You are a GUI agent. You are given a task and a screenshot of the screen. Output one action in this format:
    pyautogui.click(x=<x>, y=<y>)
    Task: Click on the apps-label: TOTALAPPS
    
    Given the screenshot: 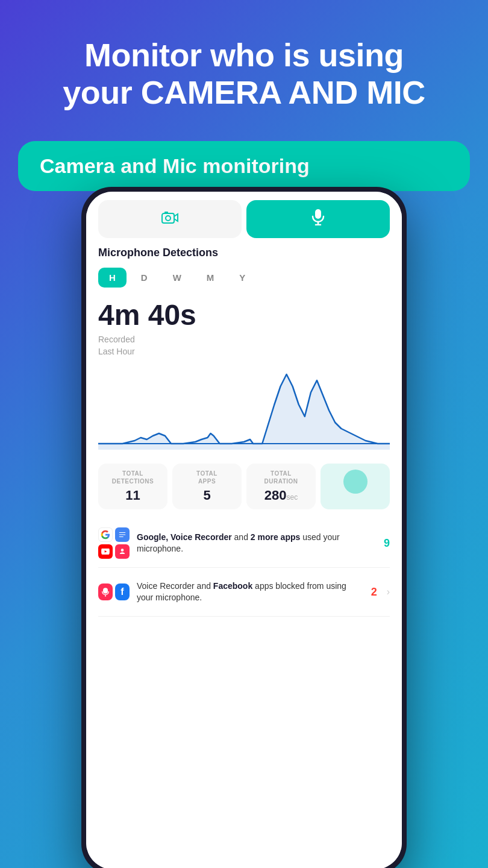 What is the action you would take?
    pyautogui.click(x=207, y=477)
    